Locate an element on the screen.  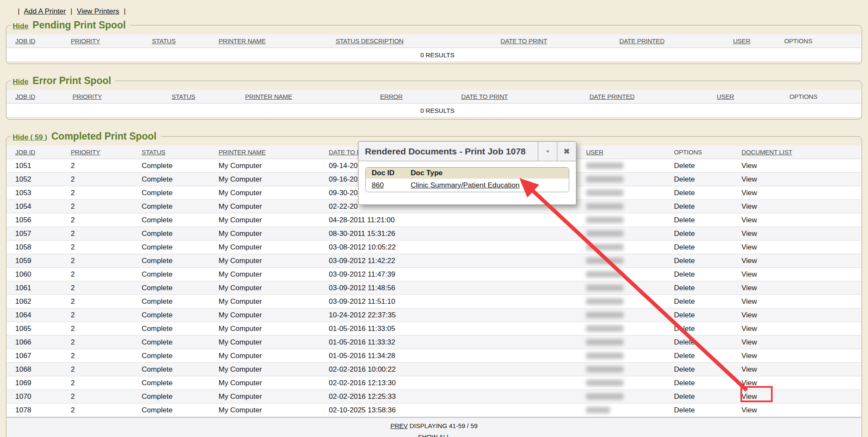
add-a-printer-link: Add A Printer is located at coordinates (45, 11).